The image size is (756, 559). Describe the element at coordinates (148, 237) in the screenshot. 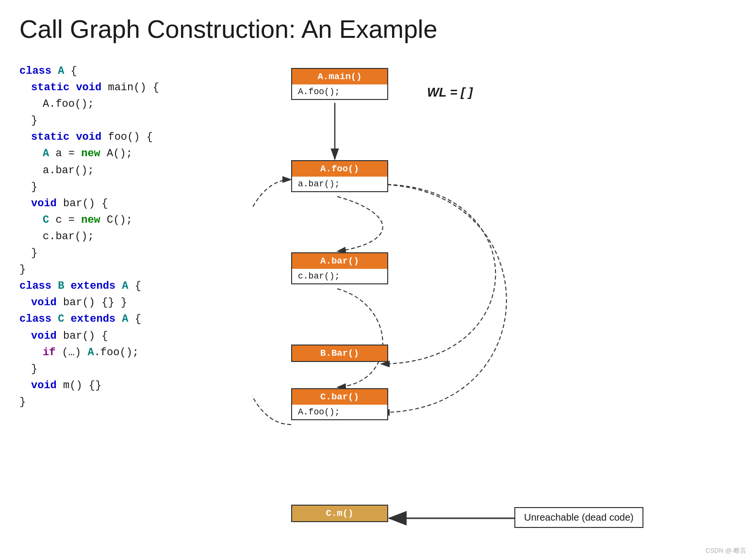

I see `code-line: c.bar();` at that location.